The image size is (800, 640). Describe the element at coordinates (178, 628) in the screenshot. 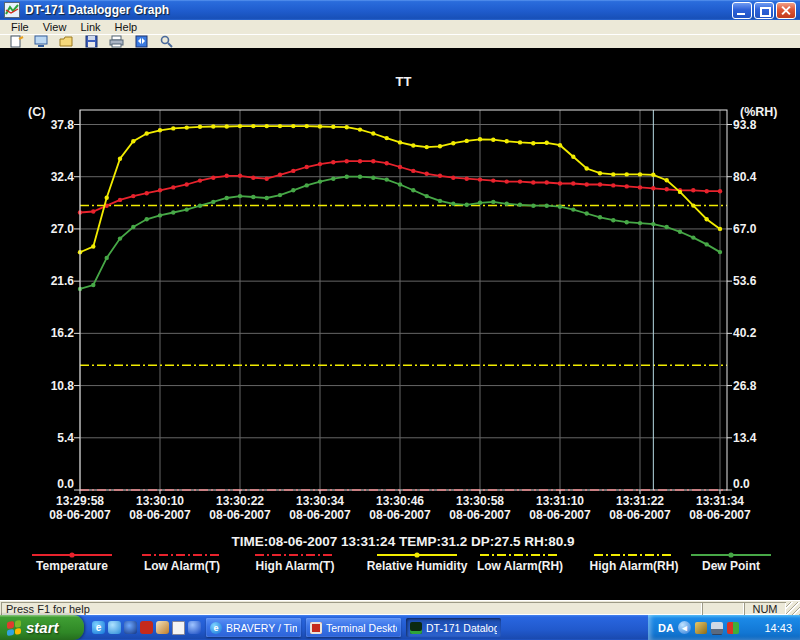

I see `document-icon` at that location.